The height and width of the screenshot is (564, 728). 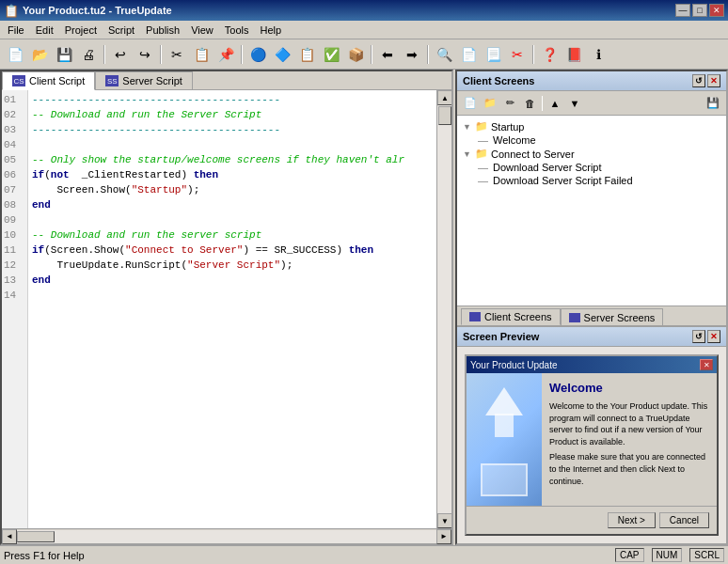 I want to click on undo-button: ↩, so click(x=120, y=55).